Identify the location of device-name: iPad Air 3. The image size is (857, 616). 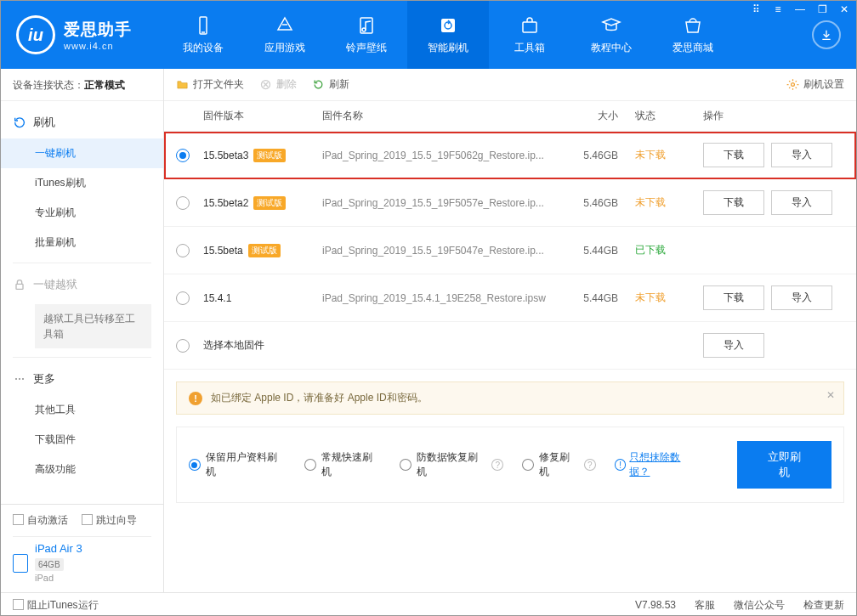
(59, 549).